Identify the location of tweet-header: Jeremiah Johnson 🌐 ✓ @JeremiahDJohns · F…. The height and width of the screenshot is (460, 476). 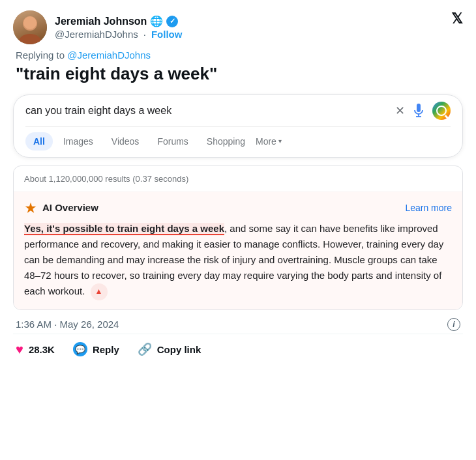
(238, 27).